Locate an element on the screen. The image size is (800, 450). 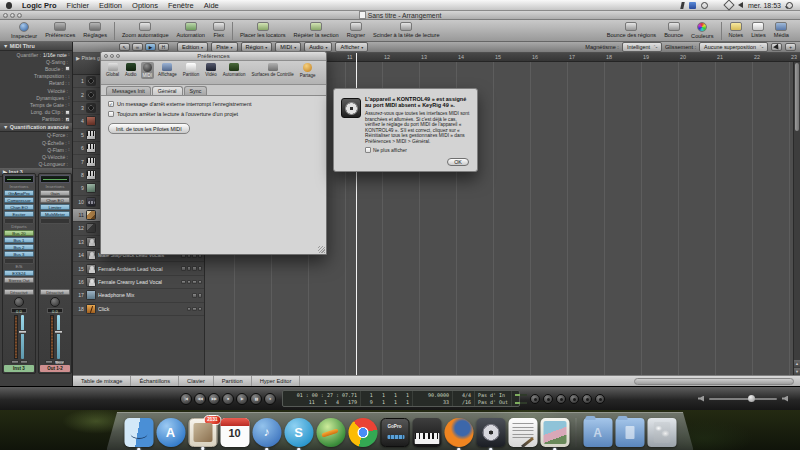
prefs-tab-messages-init: Messages Init is located at coordinates (128, 90).